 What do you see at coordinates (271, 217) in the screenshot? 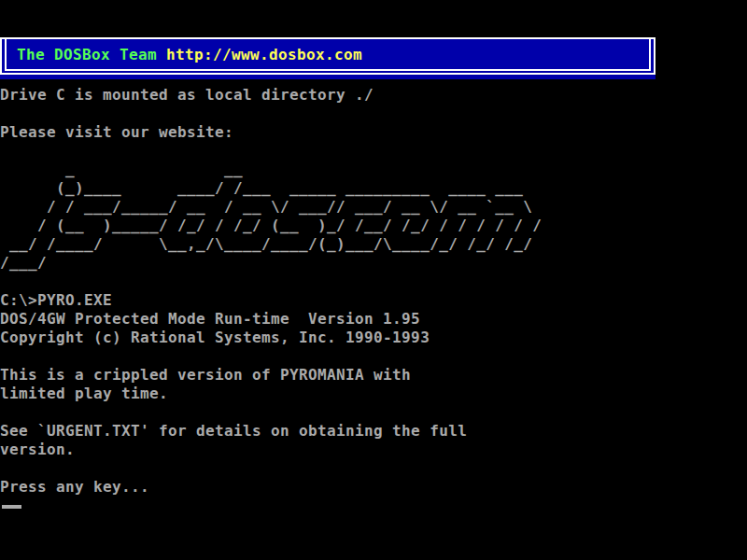
I see `jsdos-ascii-logo: _ __ (_)____ ____/ /___ _____ _________ …` at bounding box center [271, 217].